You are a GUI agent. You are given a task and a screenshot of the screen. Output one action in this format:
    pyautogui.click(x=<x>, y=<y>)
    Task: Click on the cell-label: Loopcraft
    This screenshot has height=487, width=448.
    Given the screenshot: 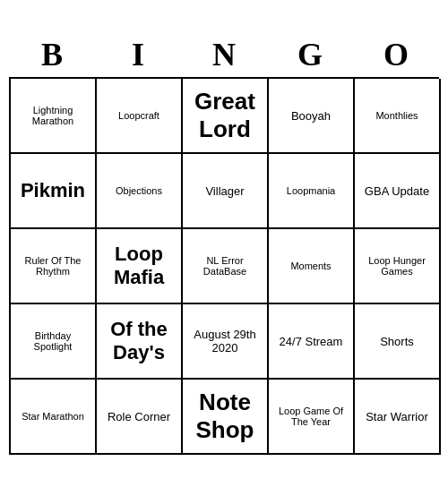 What is the action you would take?
    pyautogui.click(x=139, y=115)
    